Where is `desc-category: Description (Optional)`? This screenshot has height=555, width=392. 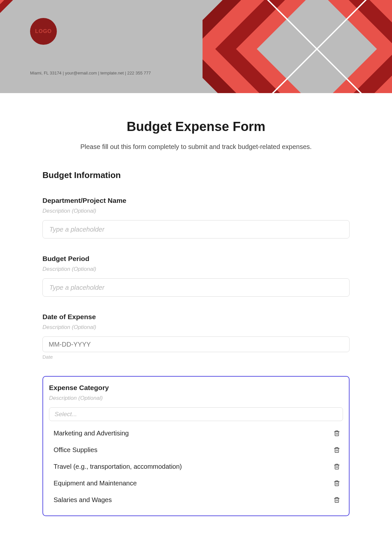 desc-category: Description (Optional) is located at coordinates (196, 398).